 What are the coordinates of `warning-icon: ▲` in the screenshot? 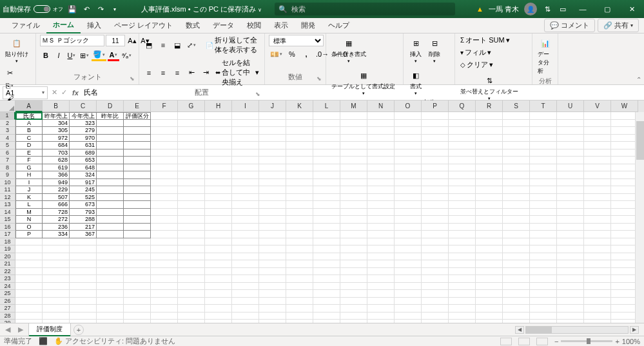 It's located at (480, 9).